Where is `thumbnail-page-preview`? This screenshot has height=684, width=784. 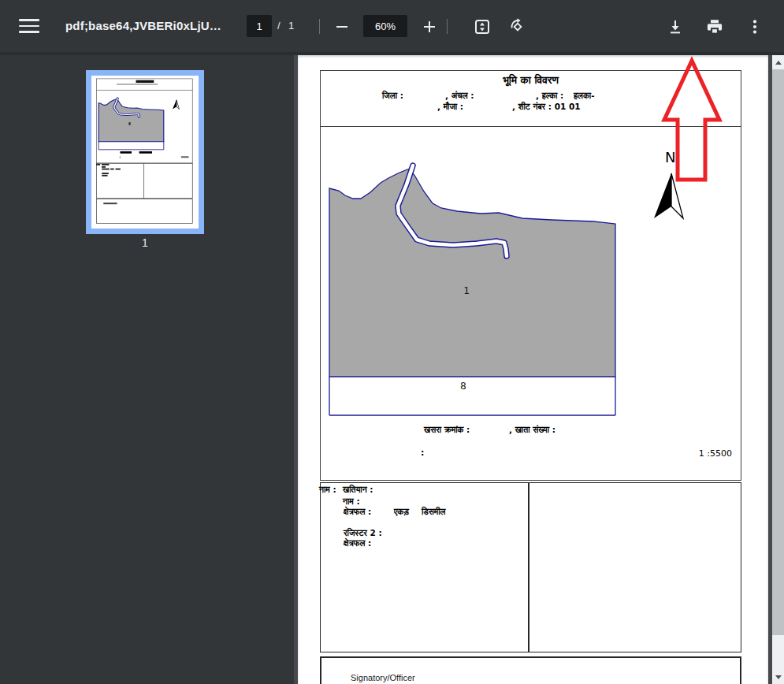
thumbnail-page-preview is located at coordinates (145, 152).